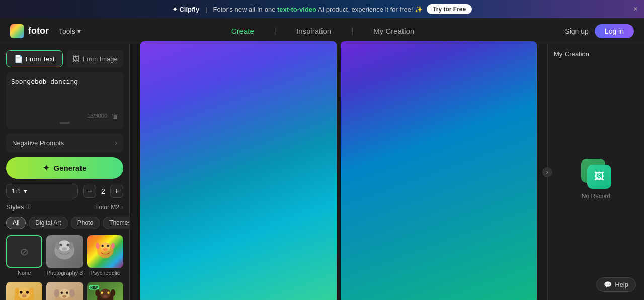 The image size is (644, 300). What do you see at coordinates (322, 31) in the screenshot?
I see `header: fotor Tools ▾ Create | Inspiration | My …` at bounding box center [322, 31].